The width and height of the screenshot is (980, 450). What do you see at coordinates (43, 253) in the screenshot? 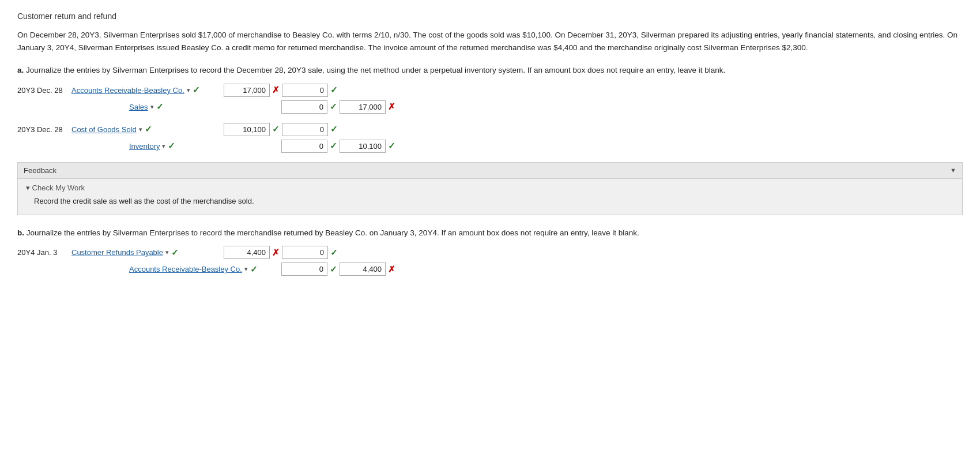
I see `entry-date: 20Y4 Jan. 3` at bounding box center [43, 253].